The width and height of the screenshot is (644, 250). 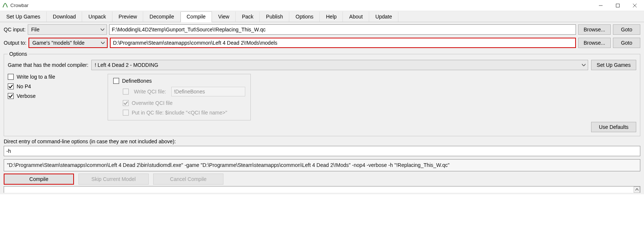 I want to click on close-button, so click(x=635, y=6).